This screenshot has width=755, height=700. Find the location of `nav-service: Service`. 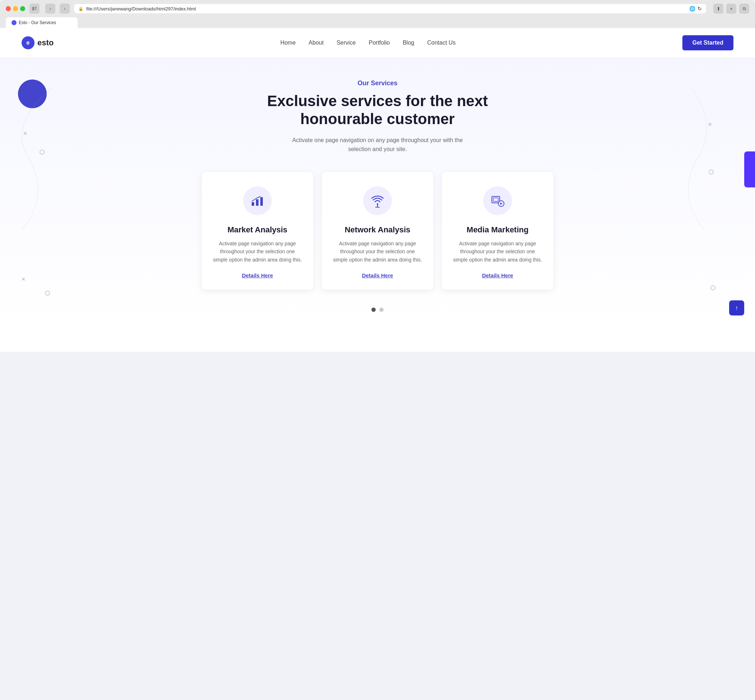

nav-service: Service is located at coordinates (346, 43).